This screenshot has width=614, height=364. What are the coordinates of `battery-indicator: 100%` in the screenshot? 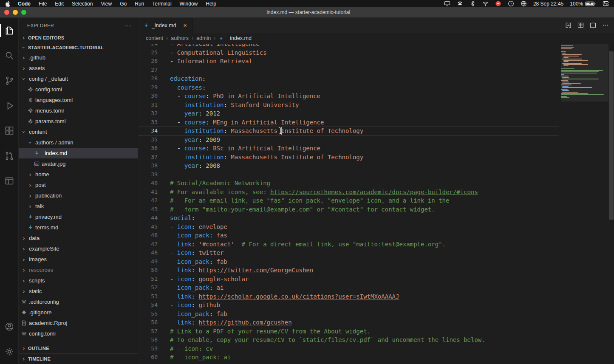 It's located at (583, 4).